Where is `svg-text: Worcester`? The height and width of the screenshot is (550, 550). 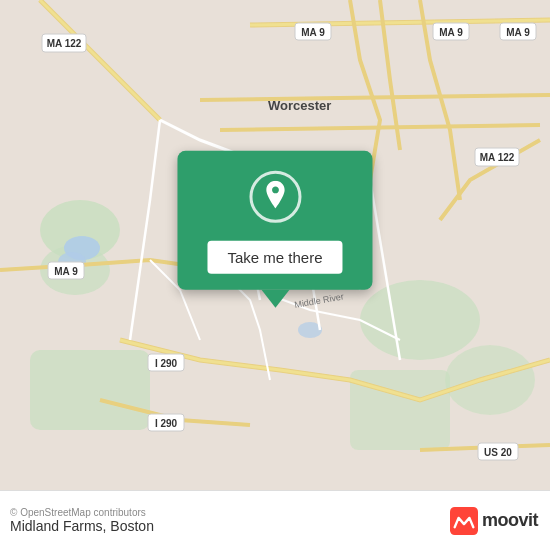 svg-text: Worcester is located at coordinates (300, 106).